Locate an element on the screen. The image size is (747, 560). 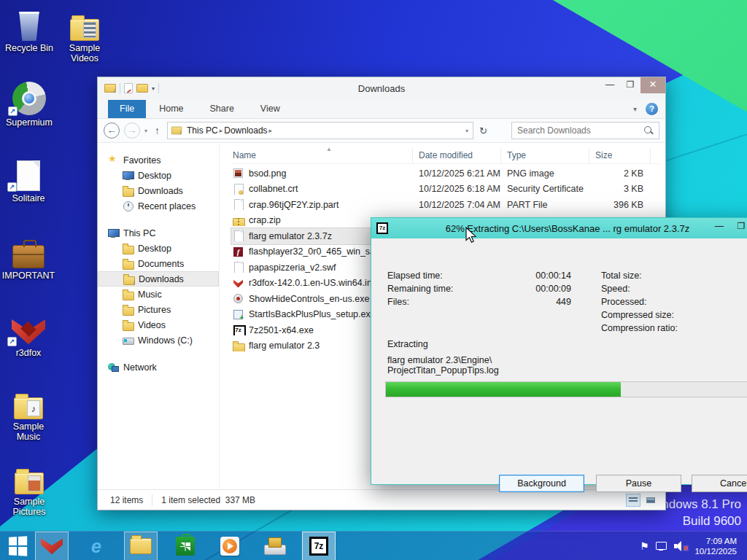
tab-file: File is located at coordinates (127, 109).